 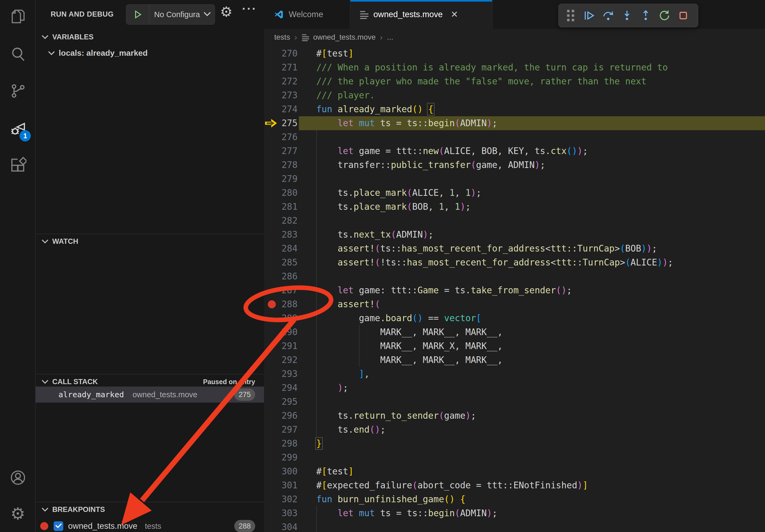 I want to click on stop-icon, so click(x=683, y=15).